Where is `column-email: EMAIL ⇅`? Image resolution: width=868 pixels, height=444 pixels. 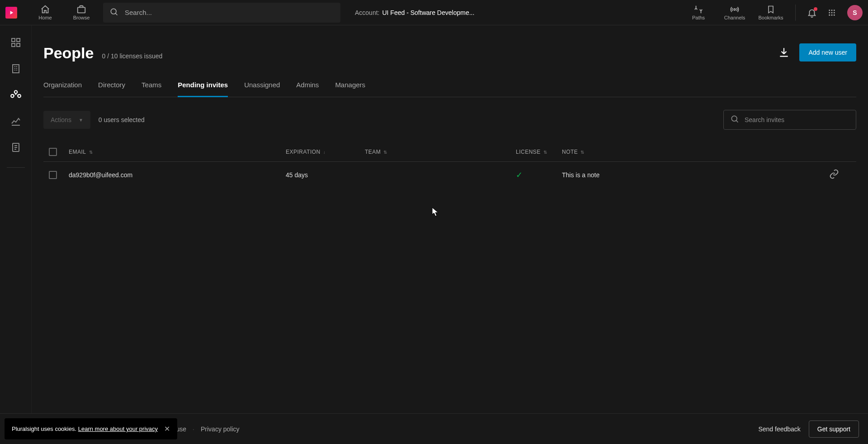
column-email: EMAIL ⇅ is located at coordinates (177, 152).